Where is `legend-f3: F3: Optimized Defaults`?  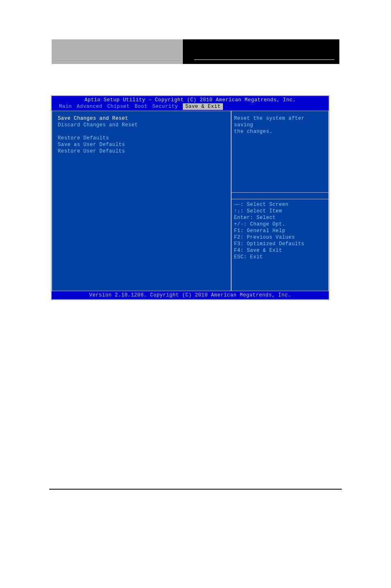
legend-f3: F3: Optimized Defaults is located at coordinates (280, 244).